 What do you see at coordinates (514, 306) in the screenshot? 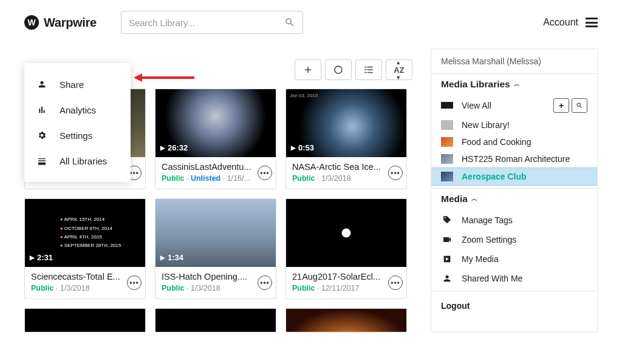
I see `logout-link: Logout` at bounding box center [514, 306].